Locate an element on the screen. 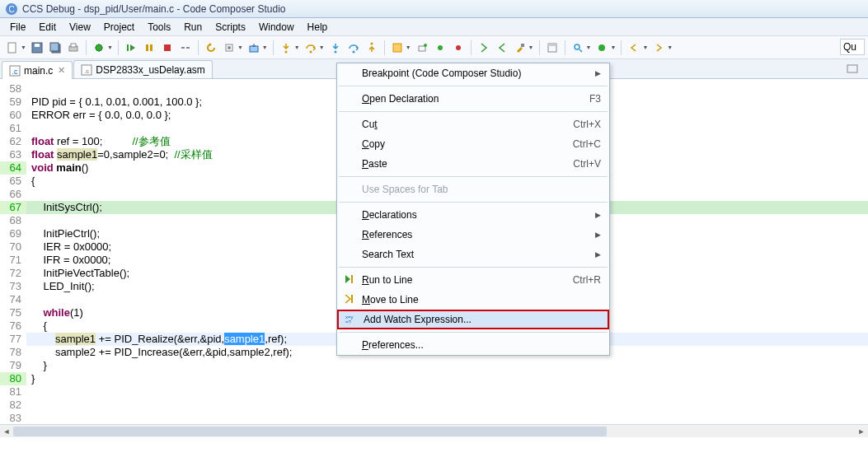 The width and height of the screenshot is (868, 457). context-menu-item-references: References▶ is located at coordinates (473, 235).